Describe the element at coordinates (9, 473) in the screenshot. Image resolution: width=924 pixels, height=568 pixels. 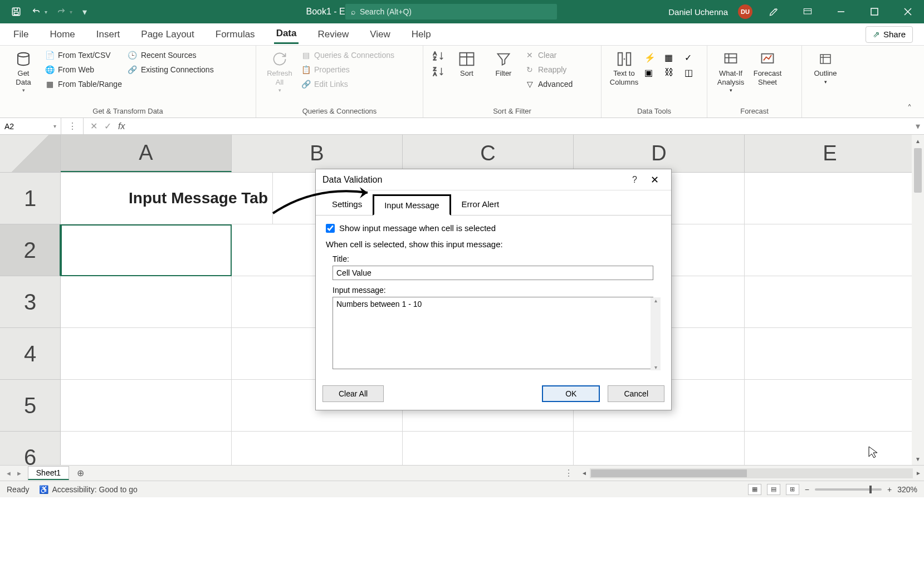
I see `sheet-nav-prev-icon: ◄` at that location.